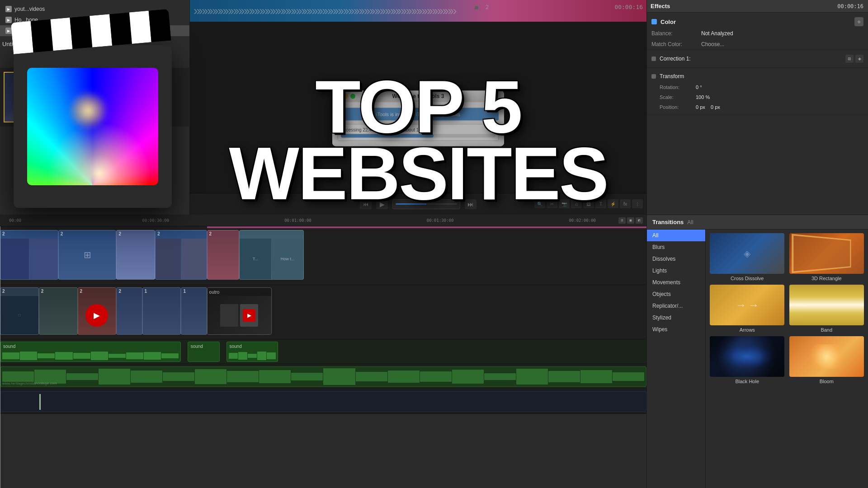 This screenshot has width=868, height=488. Describe the element at coordinates (662, 294) in the screenshot. I see `category-objects-label: Objects` at that location.